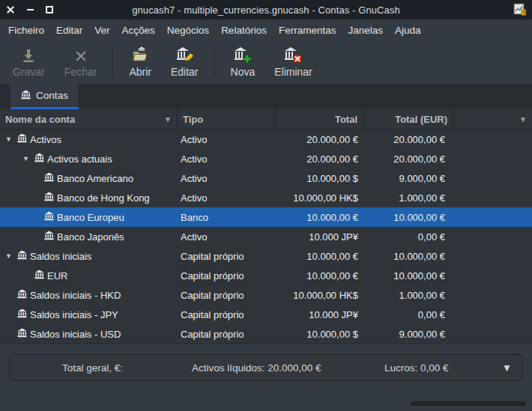  I want to click on summary-dropdown-icon: ▼, so click(507, 368).